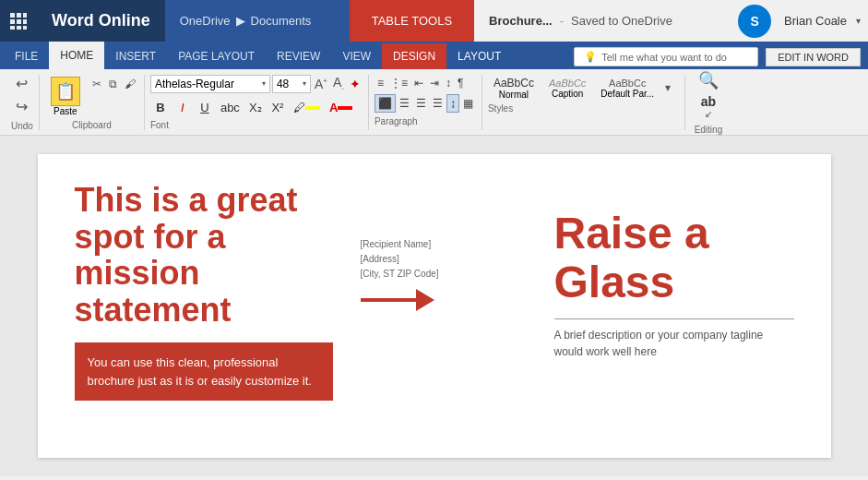 Image resolution: width=868 pixels, height=480 pixels. What do you see at coordinates (590, 57) in the screenshot?
I see `lightbulb-icon: 💡` at bounding box center [590, 57].